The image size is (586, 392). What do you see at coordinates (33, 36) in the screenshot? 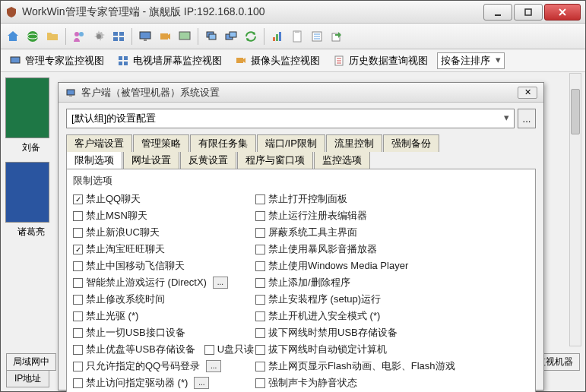
I see `globe-icon` at bounding box center [33, 36].